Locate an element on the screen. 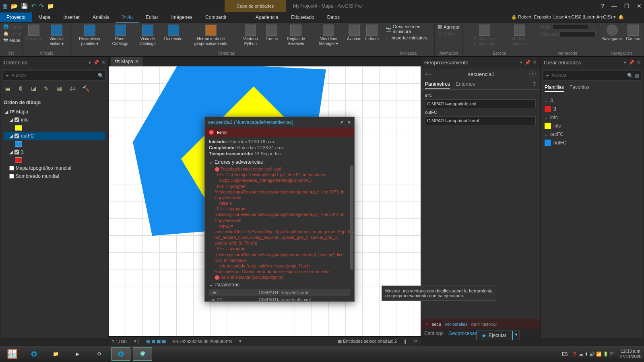 The image size is (644, 362). popout-icon: ↗ is located at coordinates (341, 122).